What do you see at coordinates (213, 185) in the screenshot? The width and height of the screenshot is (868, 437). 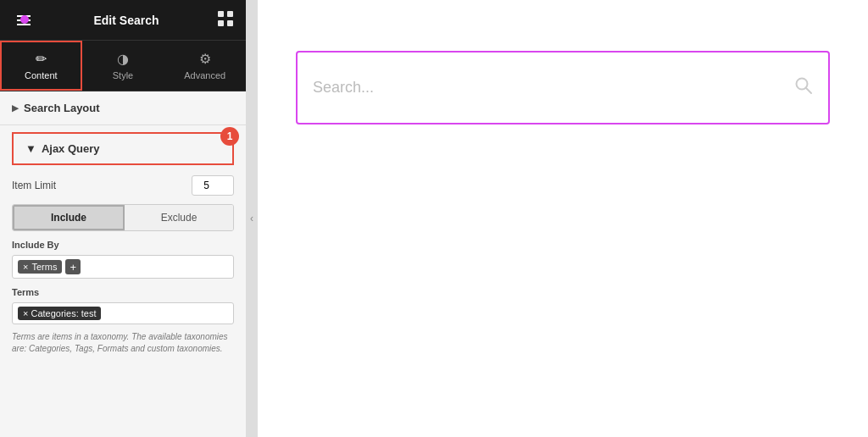 I see `item-limit-input` at bounding box center [213, 185].